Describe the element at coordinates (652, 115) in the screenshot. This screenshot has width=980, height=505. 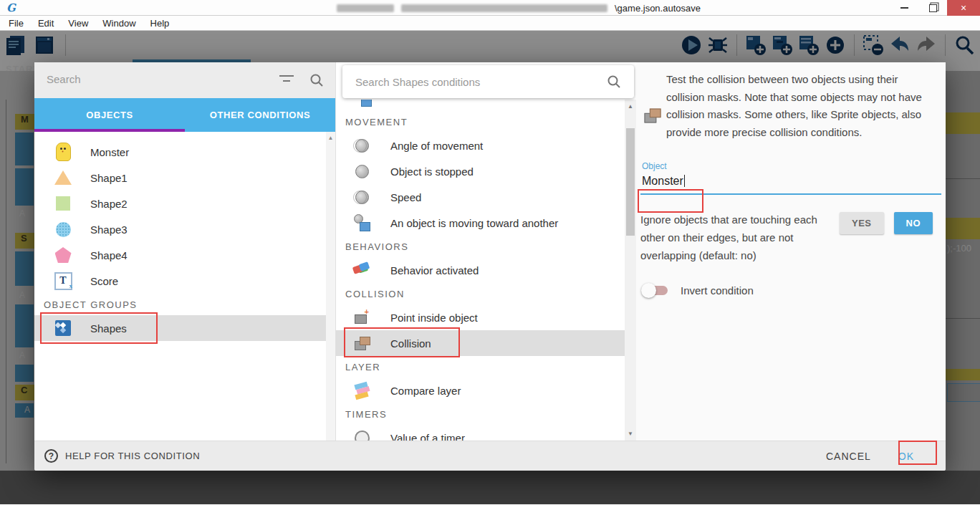
I see `collision-icon` at that location.